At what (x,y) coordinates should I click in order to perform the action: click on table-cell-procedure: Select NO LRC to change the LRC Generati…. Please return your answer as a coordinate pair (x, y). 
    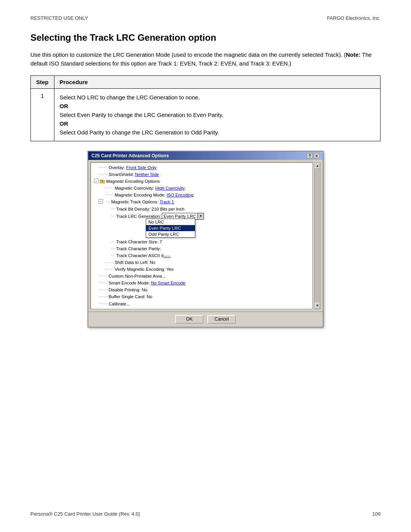
    Looking at the image, I should click on (217, 115).